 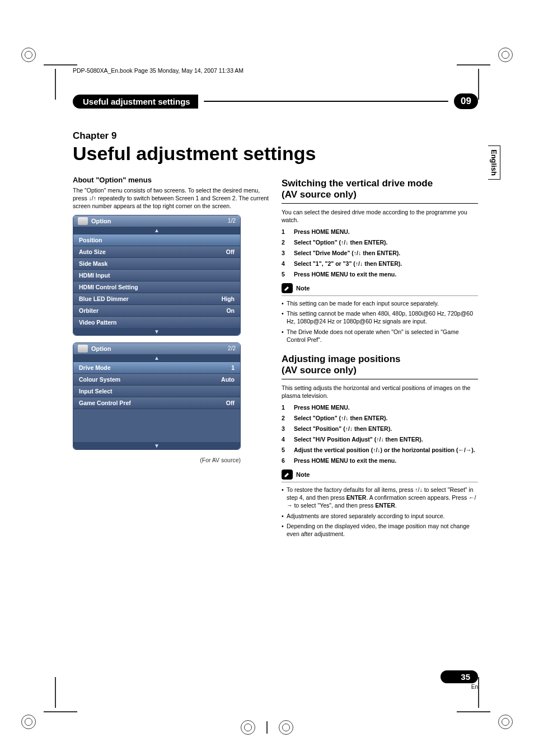 What do you see at coordinates (157, 367) in the screenshot?
I see `osd-row: Drive Mode1` at bounding box center [157, 367].